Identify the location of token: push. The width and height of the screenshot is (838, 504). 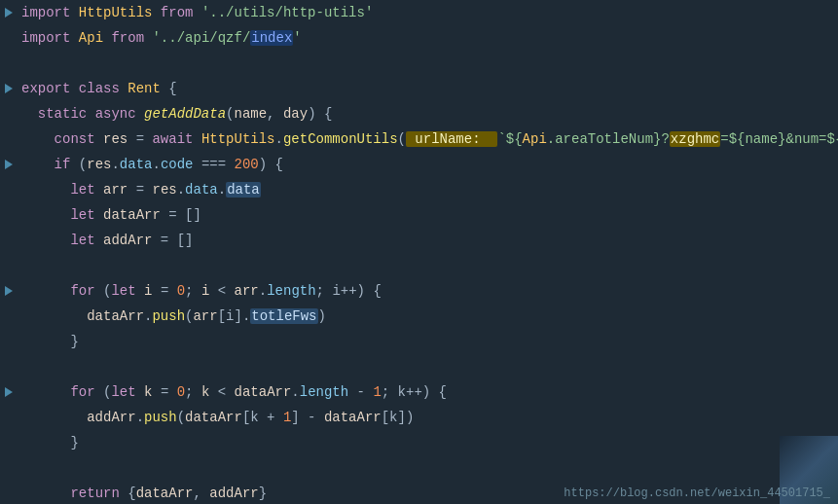
(161, 417).